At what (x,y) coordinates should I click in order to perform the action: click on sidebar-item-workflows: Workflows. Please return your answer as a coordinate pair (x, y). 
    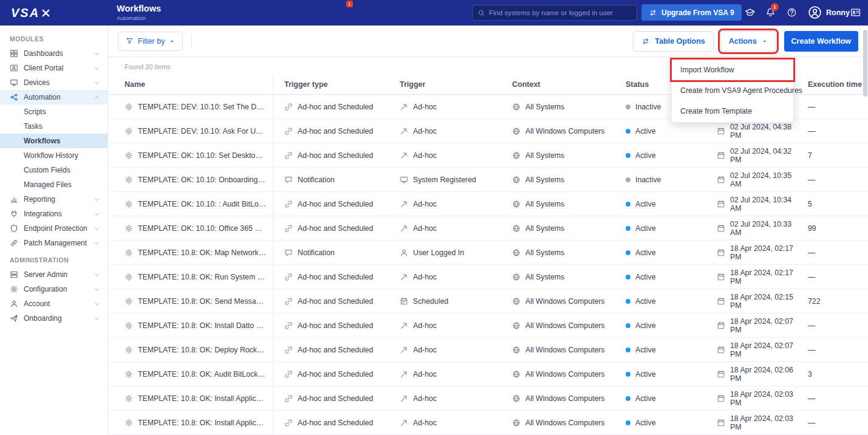
    Looking at the image, I should click on (53, 141).